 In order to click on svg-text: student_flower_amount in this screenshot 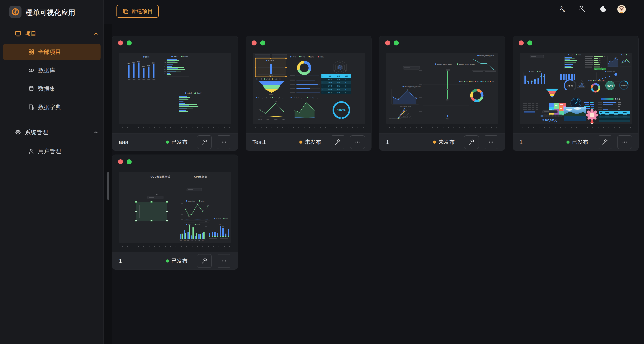, I will do `click(316, 98)`.